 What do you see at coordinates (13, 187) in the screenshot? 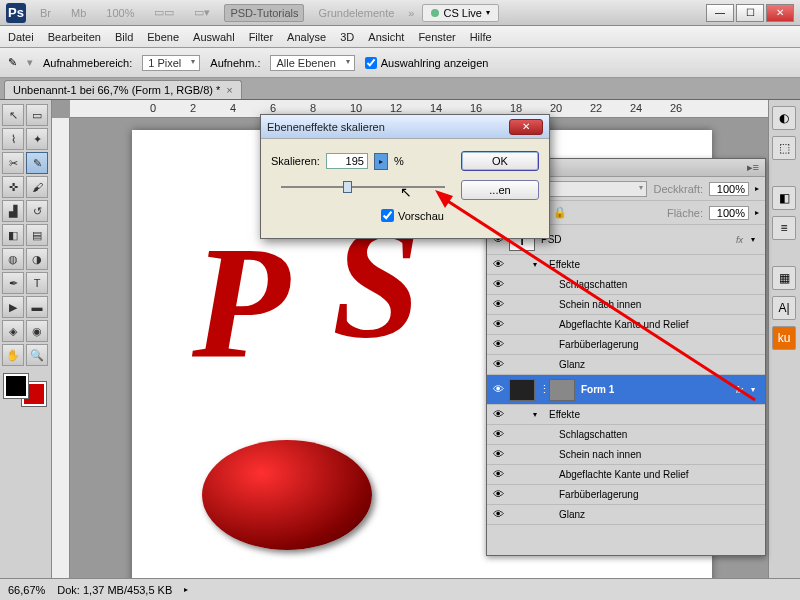
I see `heal-tool: ✜` at bounding box center [13, 187].